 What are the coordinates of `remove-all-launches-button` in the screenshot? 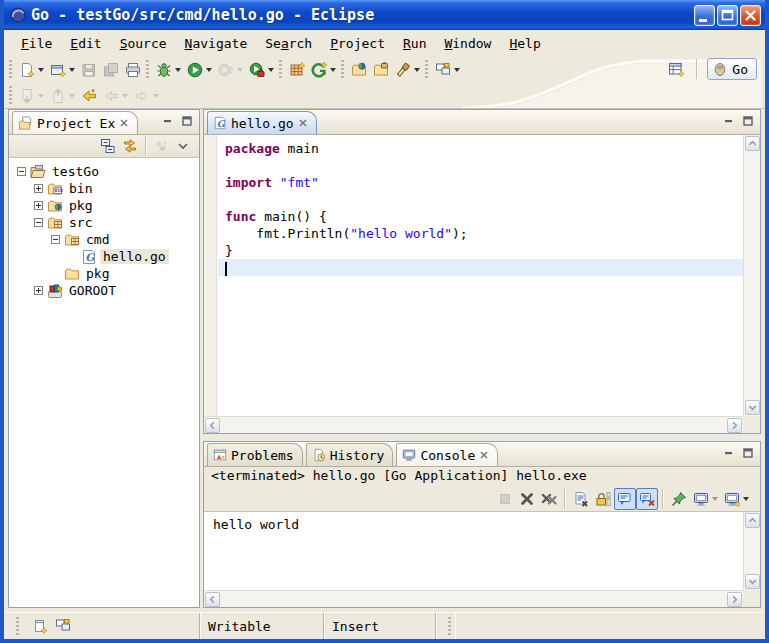 It's located at (549, 499).